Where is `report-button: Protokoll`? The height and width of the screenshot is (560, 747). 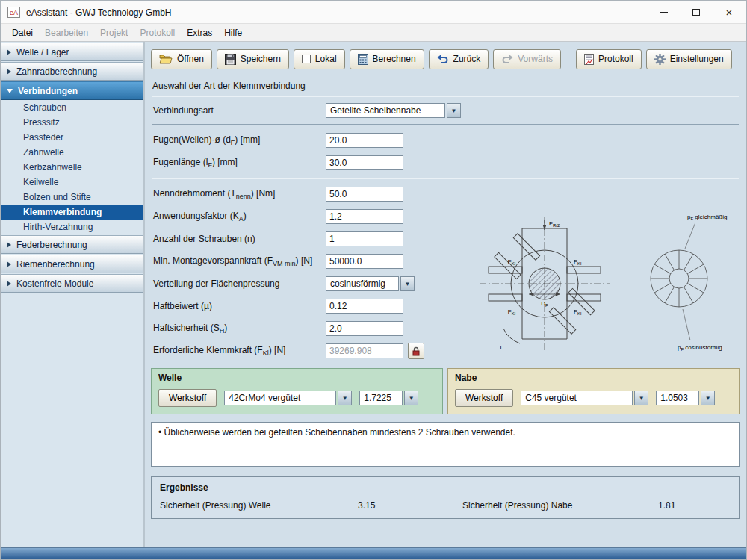
report-button: Protokoll is located at coordinates (609, 60).